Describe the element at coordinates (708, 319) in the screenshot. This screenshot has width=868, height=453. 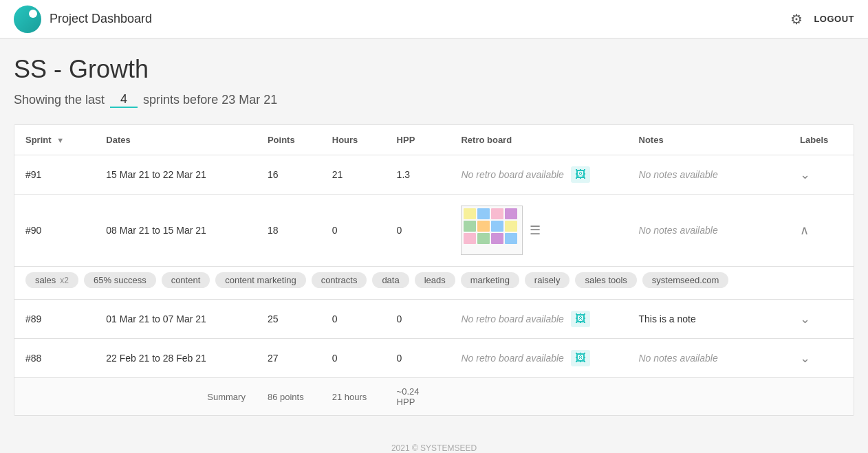
I see `sprint-notes: This is a note` at that location.